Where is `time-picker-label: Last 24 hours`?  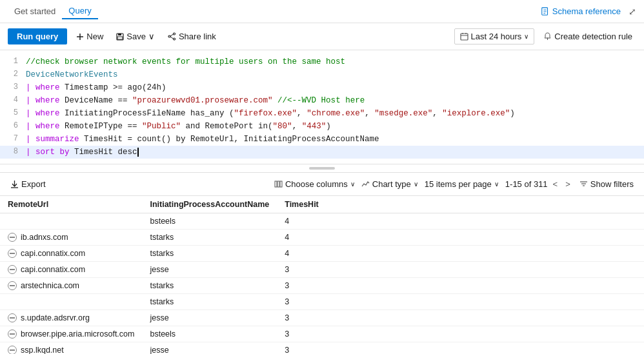
time-picker-label: Last 24 hours is located at coordinates (497, 36).